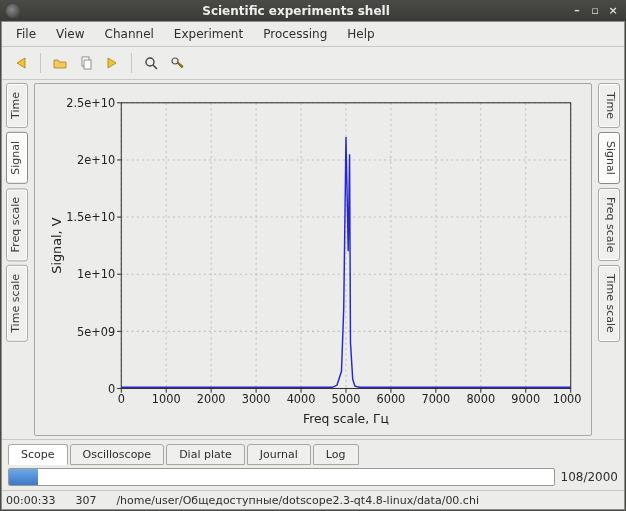  What do you see at coordinates (336, 454) in the screenshot?
I see `tab-log: Log` at bounding box center [336, 454].